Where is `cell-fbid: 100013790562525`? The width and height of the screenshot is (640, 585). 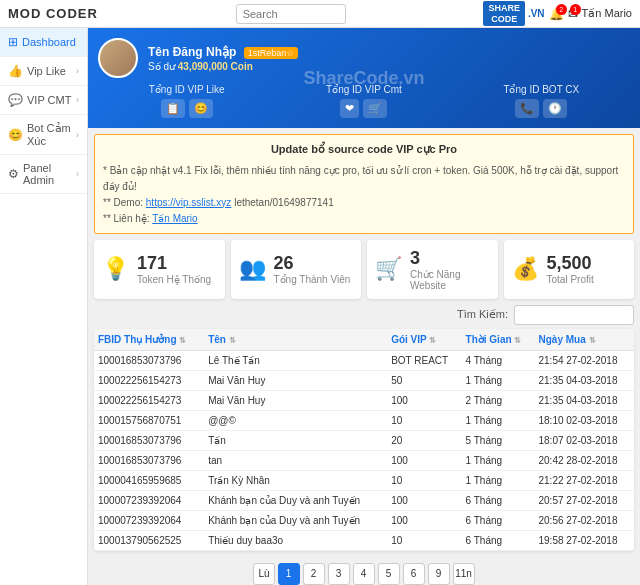
cell-fbid: 100013790562525 is located at coordinates (149, 540).